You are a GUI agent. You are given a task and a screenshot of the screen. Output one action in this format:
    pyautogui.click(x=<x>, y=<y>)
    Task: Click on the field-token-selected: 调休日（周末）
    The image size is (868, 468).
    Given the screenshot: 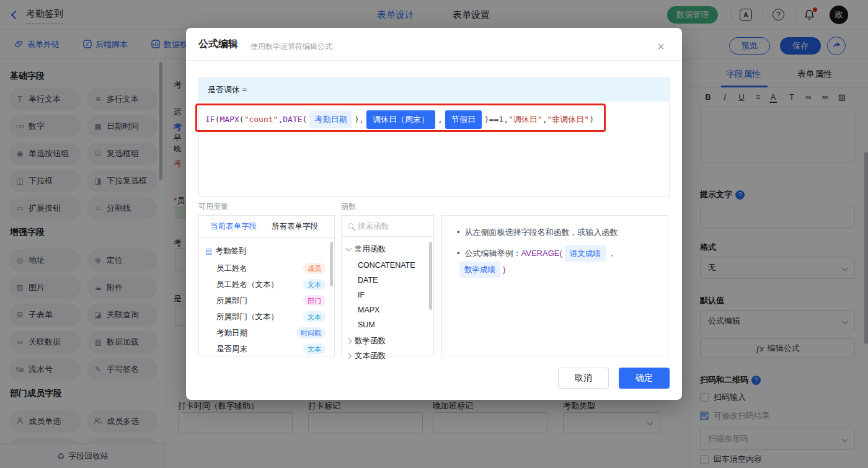 What is the action you would take?
    pyautogui.click(x=401, y=120)
    